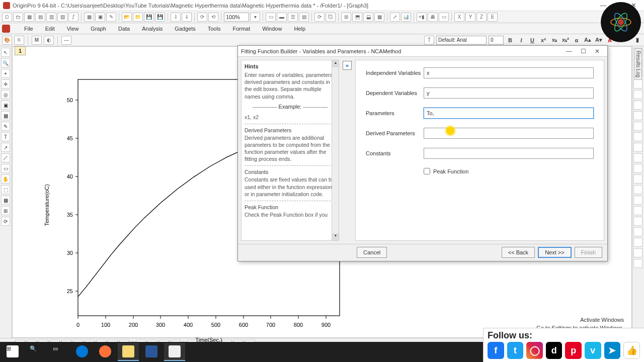  I want to click on grid-icon, so click(638, 242).